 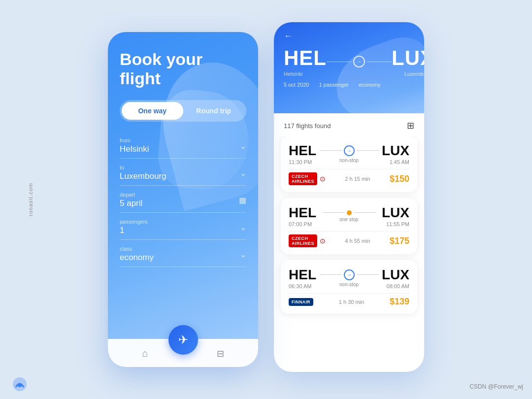 I want to click on watermark-bottom-right: CSDN @Forever_wj, so click(x=497, y=387).